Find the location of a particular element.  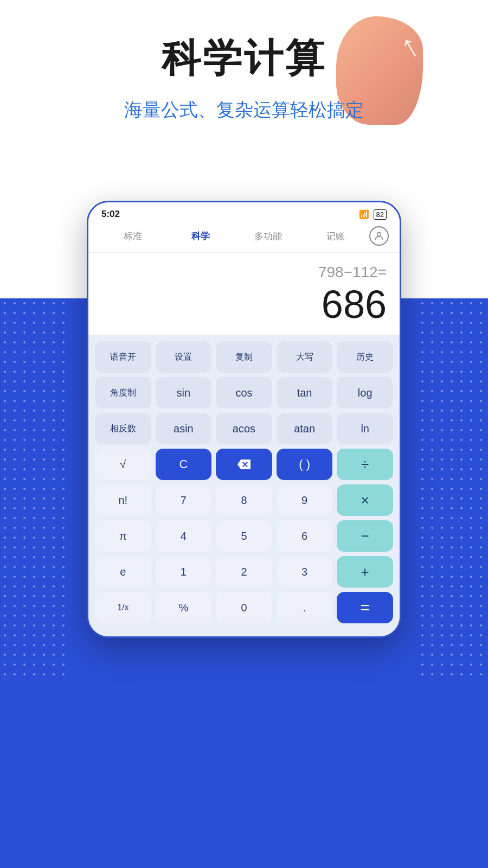

btn-ln: ln is located at coordinates (365, 429).